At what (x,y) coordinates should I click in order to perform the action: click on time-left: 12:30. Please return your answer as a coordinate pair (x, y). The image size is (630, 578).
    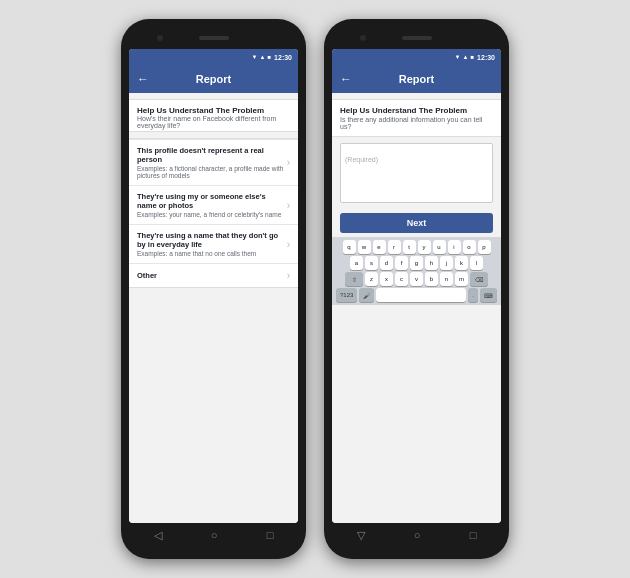
    Looking at the image, I should click on (283, 58).